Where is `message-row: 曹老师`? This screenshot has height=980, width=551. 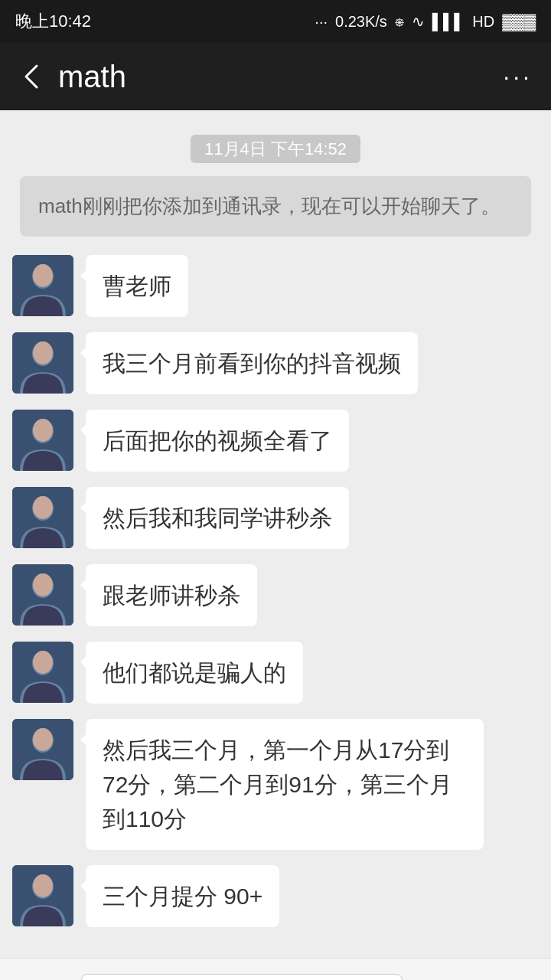
message-row: 曹老师 is located at coordinates (276, 286).